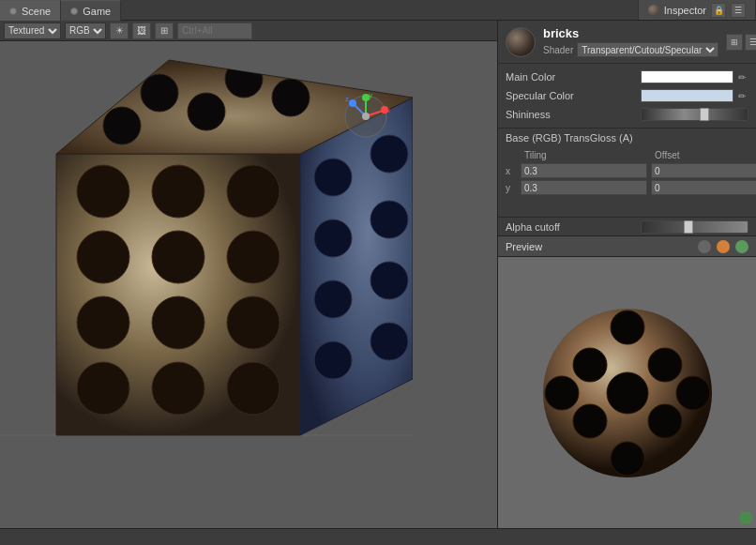 This screenshot has width=756, height=545. What do you see at coordinates (630, 178) in the screenshot?
I see `texture-settings: Tiling Offset x y` at bounding box center [630, 178].